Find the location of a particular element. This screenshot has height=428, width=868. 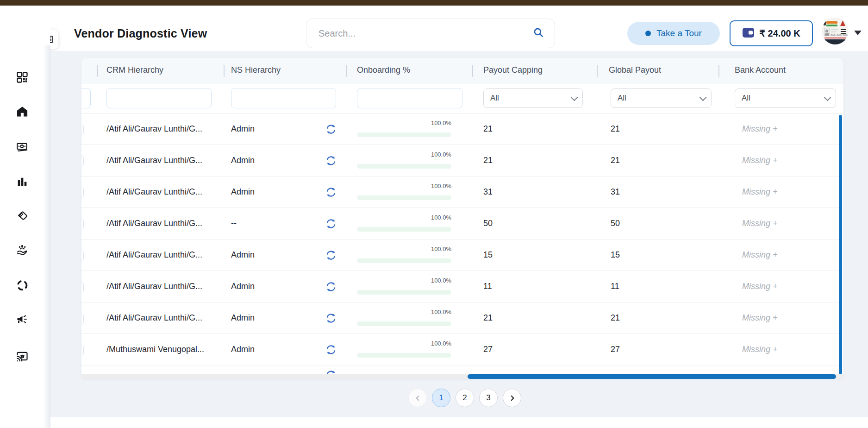

wallet-balance-button: ₹ 24.00 K is located at coordinates (771, 33).